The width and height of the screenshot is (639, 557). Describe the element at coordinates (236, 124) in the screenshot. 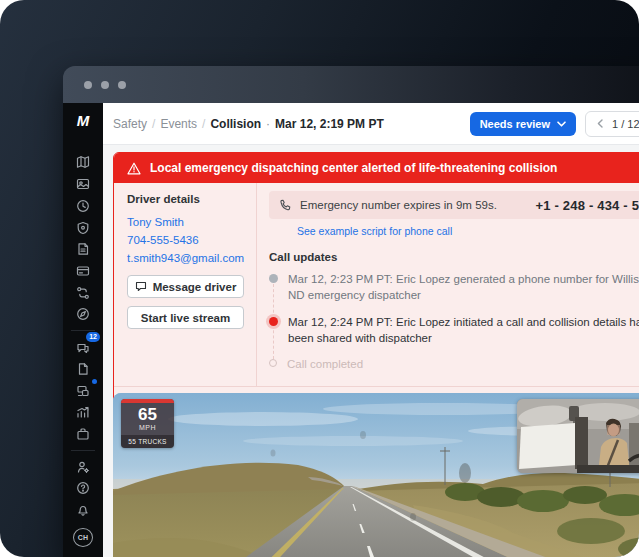

I see `breadcrumb-collision: Collision` at that location.